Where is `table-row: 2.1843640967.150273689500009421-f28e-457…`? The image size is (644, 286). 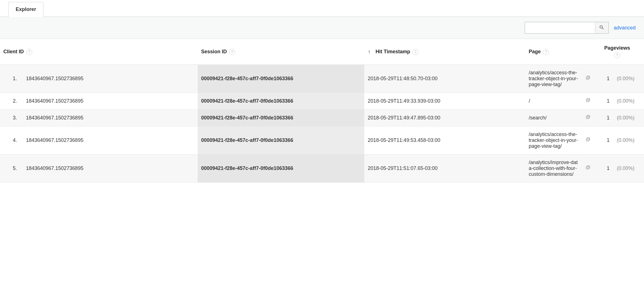
table-row: 2.1843640967.150273689500009421-f28e-457… is located at coordinates (322, 101).